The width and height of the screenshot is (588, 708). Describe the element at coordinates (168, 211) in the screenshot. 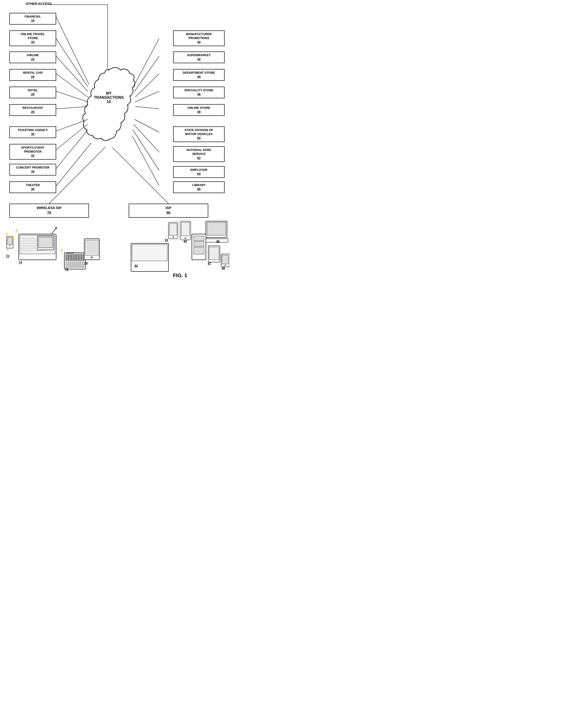

I see `isp-node: ISP 80` at that location.